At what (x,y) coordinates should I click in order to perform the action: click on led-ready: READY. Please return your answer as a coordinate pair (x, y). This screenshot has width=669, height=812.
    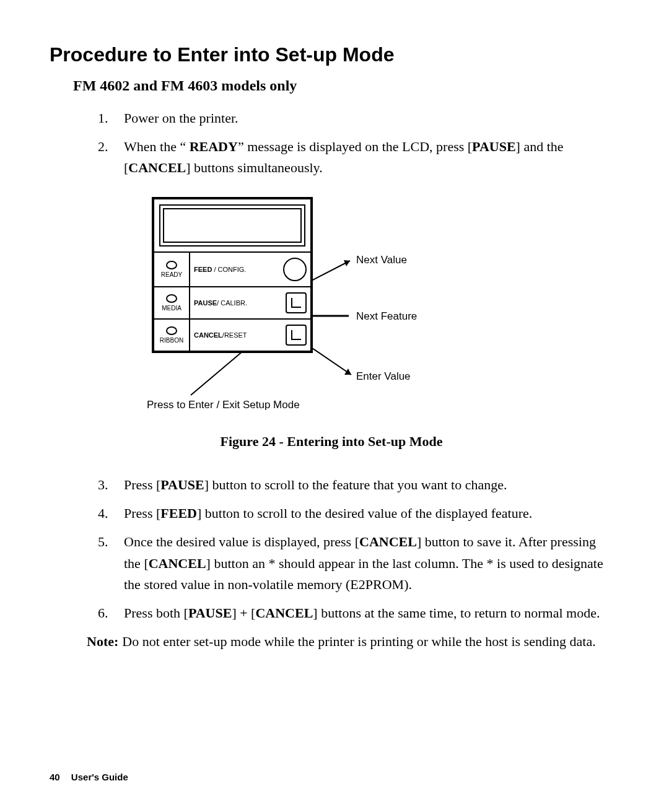
    Looking at the image, I should click on (172, 269).